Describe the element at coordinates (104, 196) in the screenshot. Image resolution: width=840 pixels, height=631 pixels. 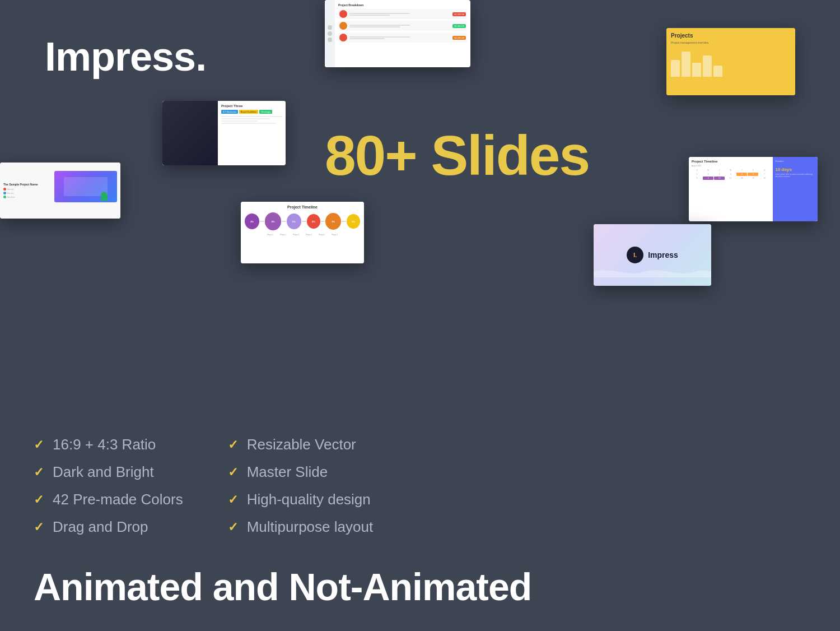
I see `plant-icon` at that location.